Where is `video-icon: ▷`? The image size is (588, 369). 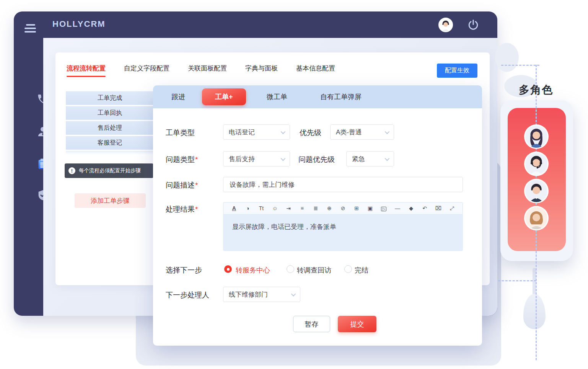
video-icon: ▷ is located at coordinates (384, 208).